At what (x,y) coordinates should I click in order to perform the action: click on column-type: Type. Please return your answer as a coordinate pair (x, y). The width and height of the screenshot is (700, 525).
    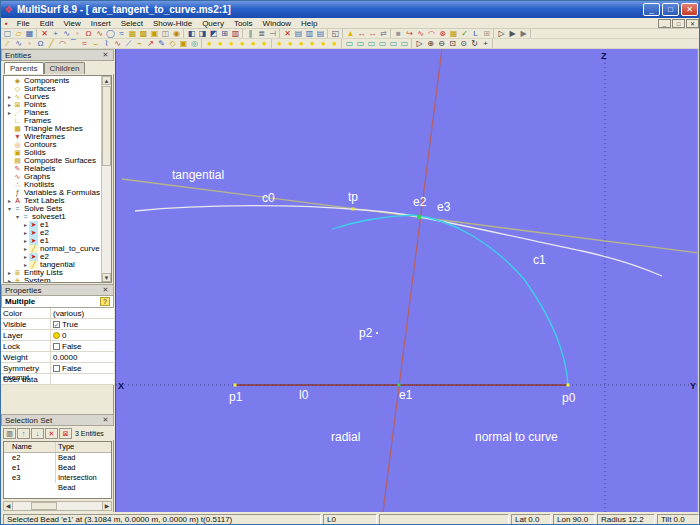
    Looking at the image, I should click on (84, 447).